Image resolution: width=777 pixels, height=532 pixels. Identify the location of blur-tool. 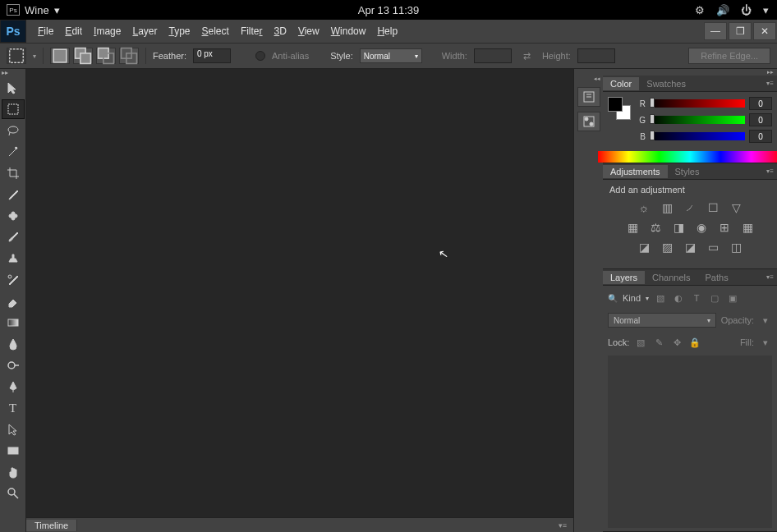
(13, 344).